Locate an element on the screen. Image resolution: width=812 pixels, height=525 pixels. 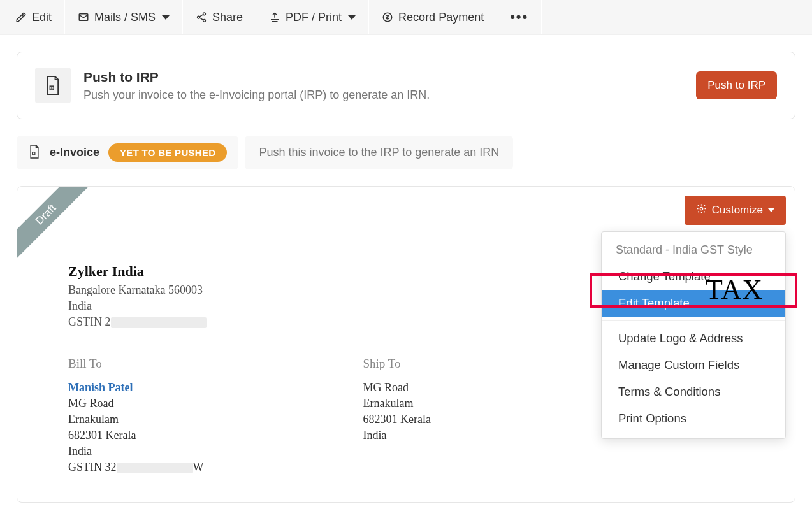
company-name: Zylker India is located at coordinates (406, 271).